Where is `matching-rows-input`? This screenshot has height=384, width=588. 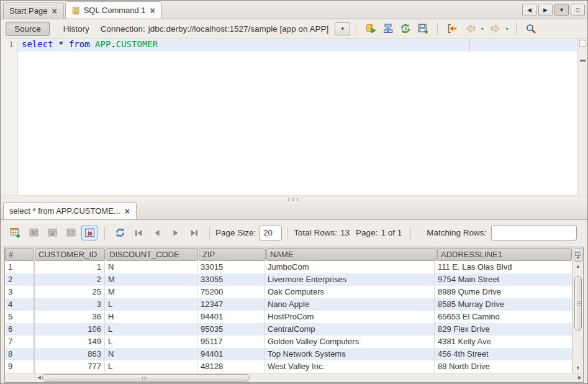
matching-rows-input is located at coordinates (534, 232).